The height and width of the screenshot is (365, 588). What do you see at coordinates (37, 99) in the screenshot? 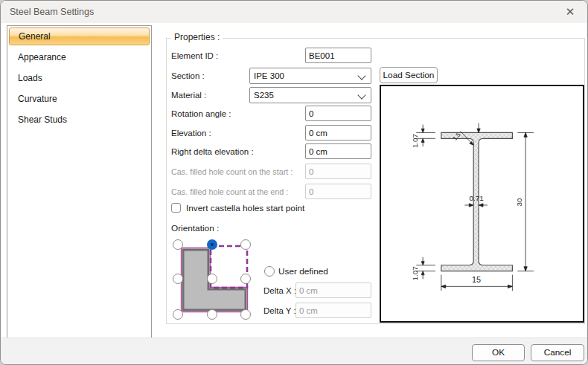
I see `sidebar-item-label: Curvature` at bounding box center [37, 99].